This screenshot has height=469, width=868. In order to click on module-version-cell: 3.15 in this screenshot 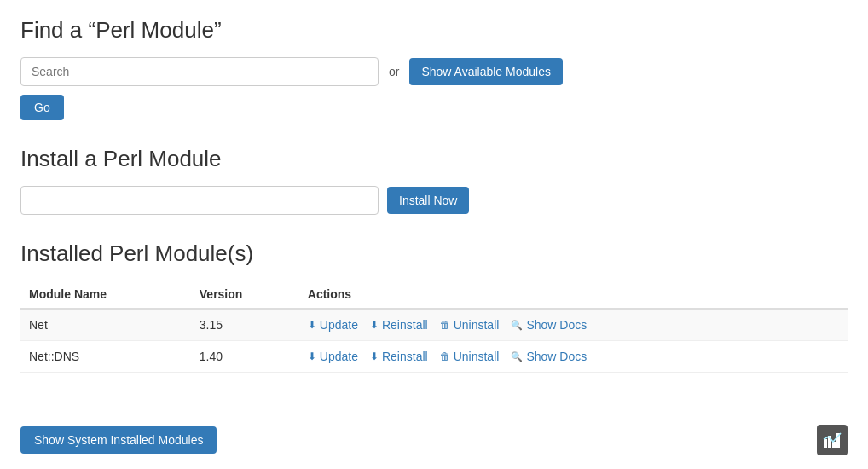, I will do `click(246, 325)`.